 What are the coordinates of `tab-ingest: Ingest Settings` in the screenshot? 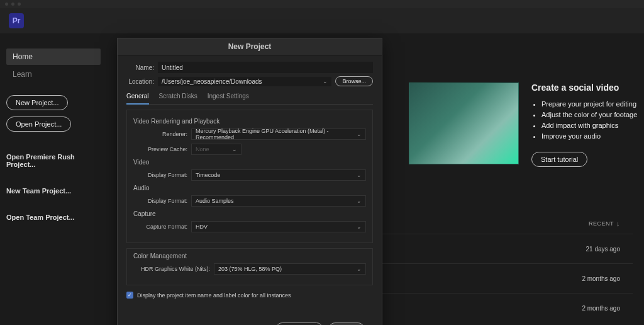 It's located at (228, 97).